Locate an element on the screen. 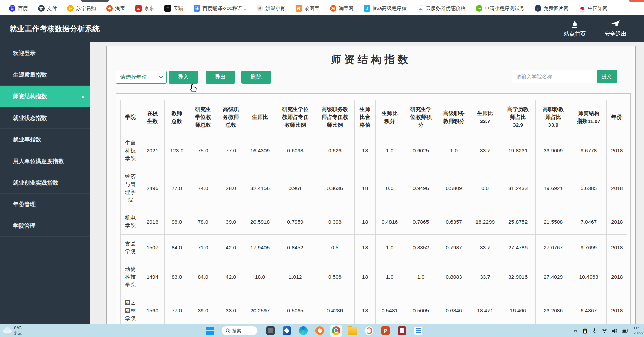  orange-browser-glyph is located at coordinates (320, 331).